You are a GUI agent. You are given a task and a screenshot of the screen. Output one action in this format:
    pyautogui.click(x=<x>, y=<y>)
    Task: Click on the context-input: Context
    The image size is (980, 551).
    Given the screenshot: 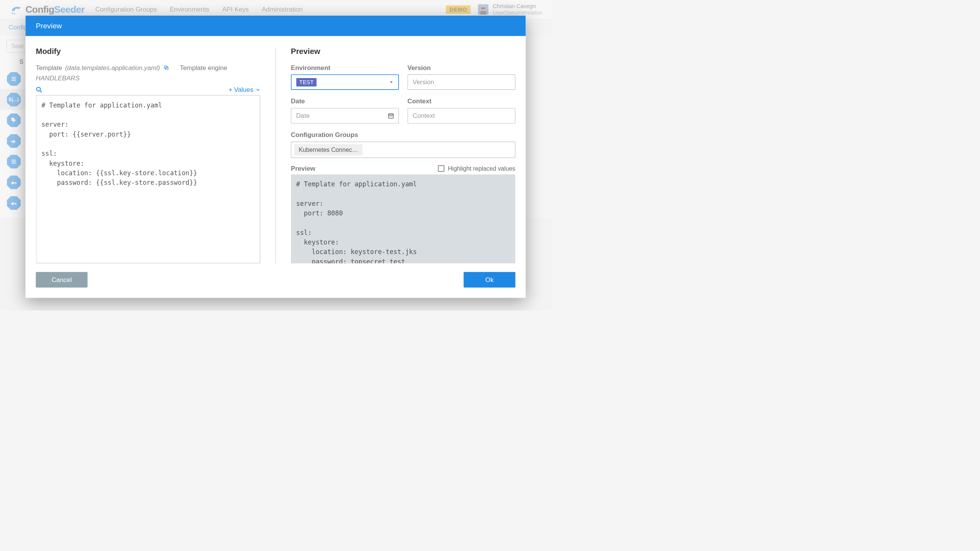 What is the action you would take?
    pyautogui.click(x=461, y=116)
    